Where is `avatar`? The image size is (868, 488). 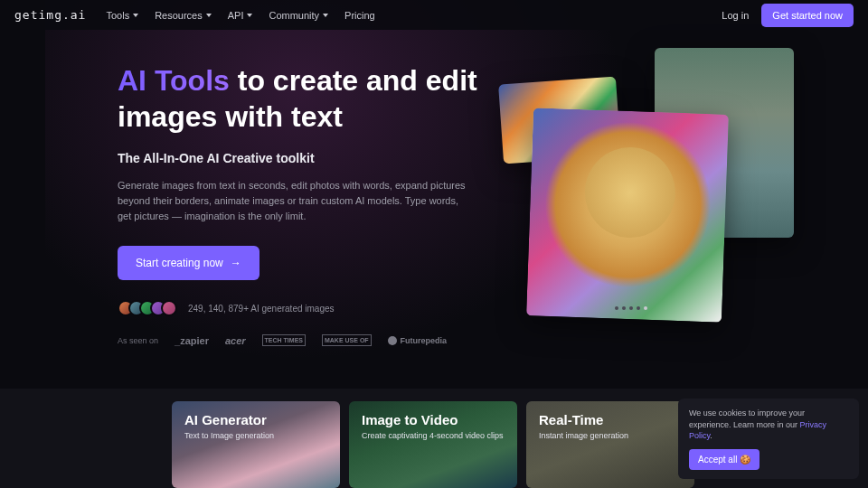 avatar is located at coordinates (169, 308).